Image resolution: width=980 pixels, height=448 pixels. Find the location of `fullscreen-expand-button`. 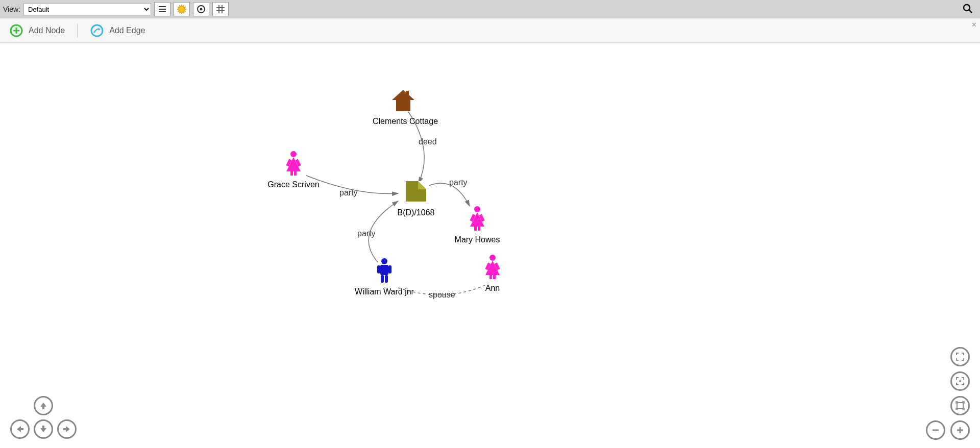

fullscreen-expand-button is located at coordinates (960, 357).